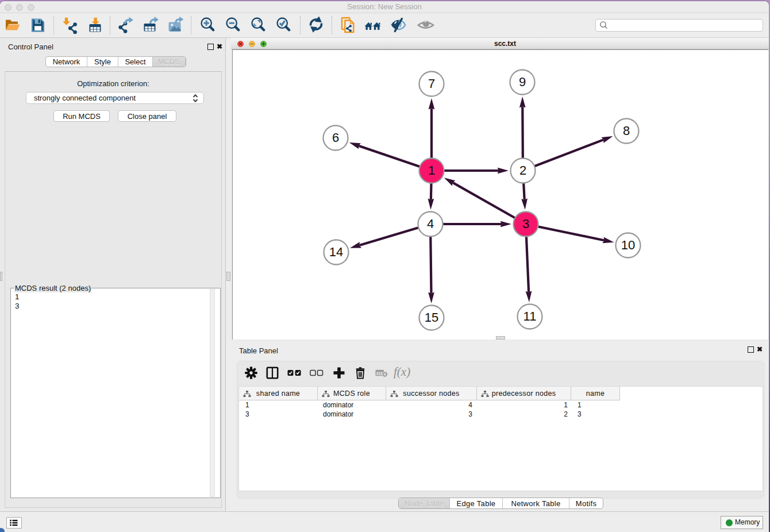 The width and height of the screenshot is (770, 532). What do you see at coordinates (336, 252) in the screenshot?
I see `svg-text: 14` at bounding box center [336, 252].